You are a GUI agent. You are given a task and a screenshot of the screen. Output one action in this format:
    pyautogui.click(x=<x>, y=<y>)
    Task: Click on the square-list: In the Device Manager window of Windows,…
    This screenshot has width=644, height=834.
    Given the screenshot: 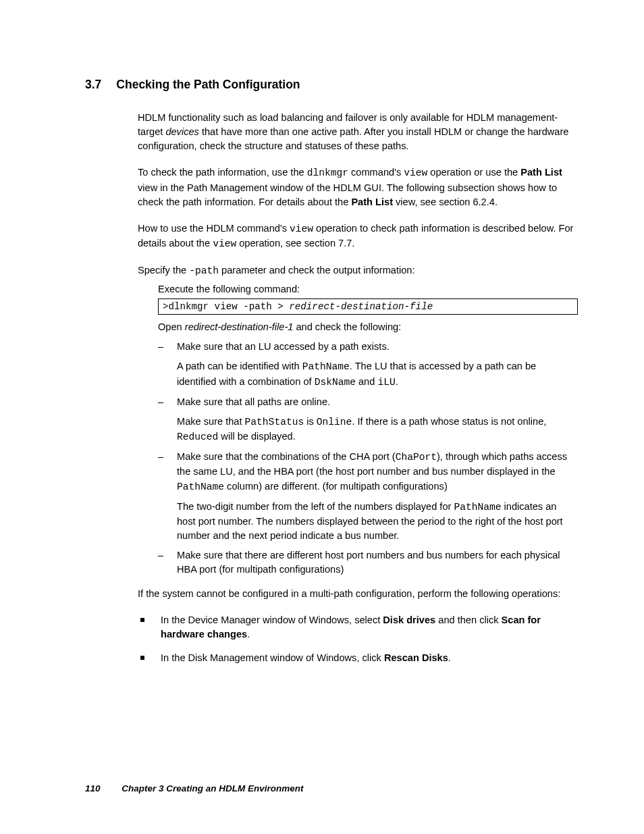 What is the action you would take?
    pyautogui.click(x=358, y=639)
    